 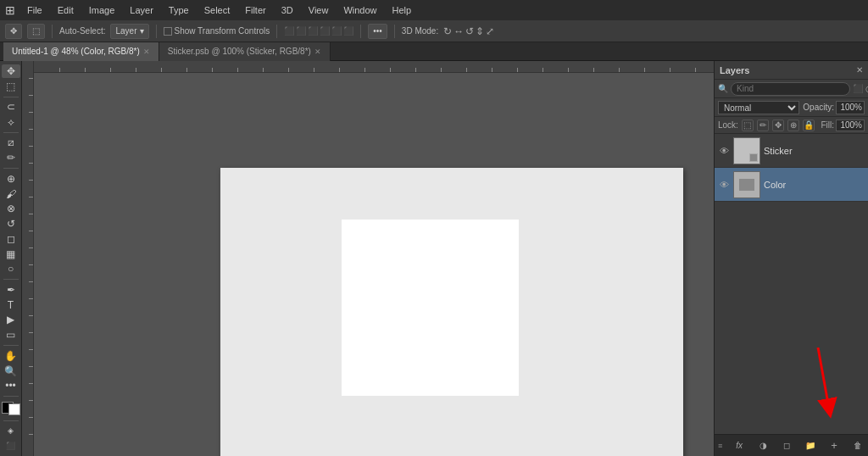 I want to click on lock-image-btn: ✏, so click(x=763, y=125).